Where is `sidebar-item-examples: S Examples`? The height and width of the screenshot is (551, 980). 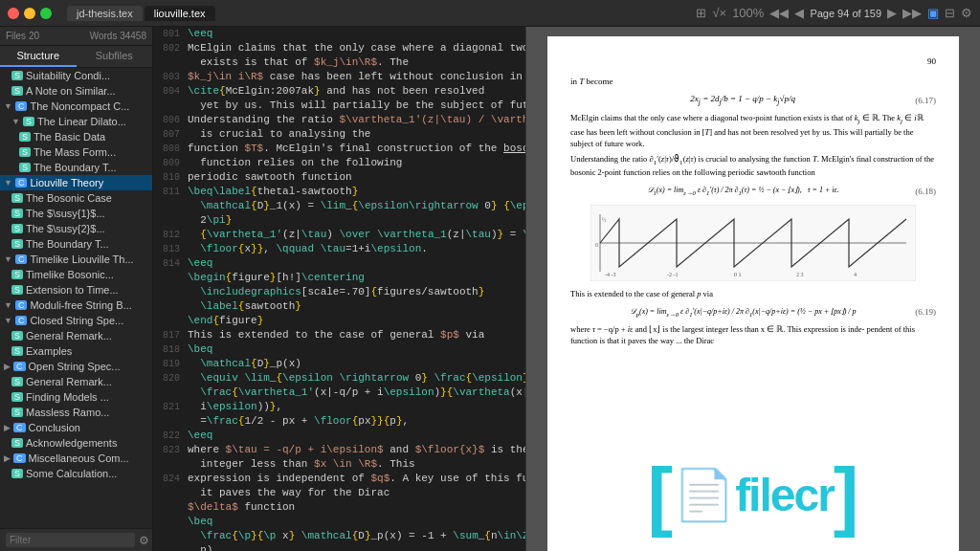 sidebar-item-examples: S Examples is located at coordinates (77, 351).